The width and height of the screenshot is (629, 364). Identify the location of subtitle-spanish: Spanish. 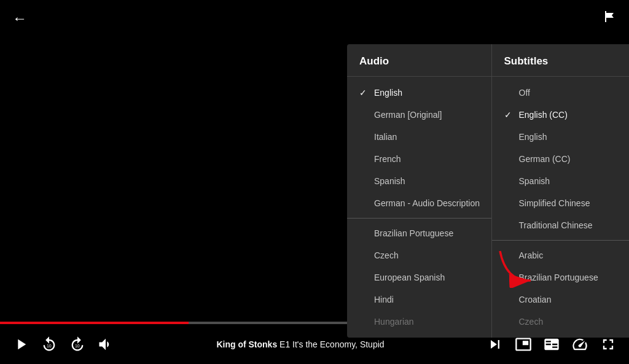
(561, 181).